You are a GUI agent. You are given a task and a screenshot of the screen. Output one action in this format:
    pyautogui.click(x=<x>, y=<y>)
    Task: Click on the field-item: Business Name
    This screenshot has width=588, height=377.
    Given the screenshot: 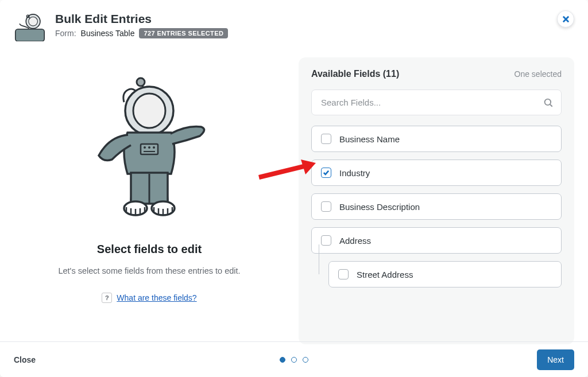 What is the action you would take?
    pyautogui.click(x=436, y=139)
    